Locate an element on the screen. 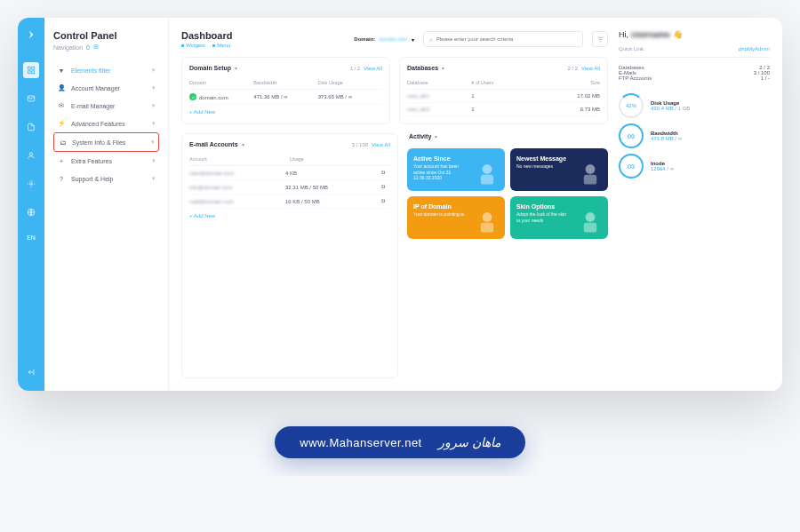 The width and height of the screenshot is (800, 532). sidebar-title: Control Panel is located at coordinates (107, 36).